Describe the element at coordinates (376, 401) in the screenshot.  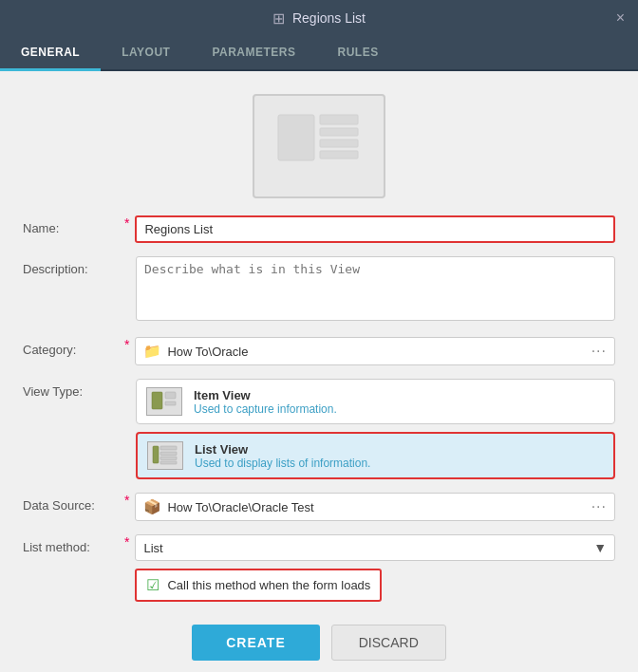
I see `item-view-option: Item View Used to capture information.` at that location.